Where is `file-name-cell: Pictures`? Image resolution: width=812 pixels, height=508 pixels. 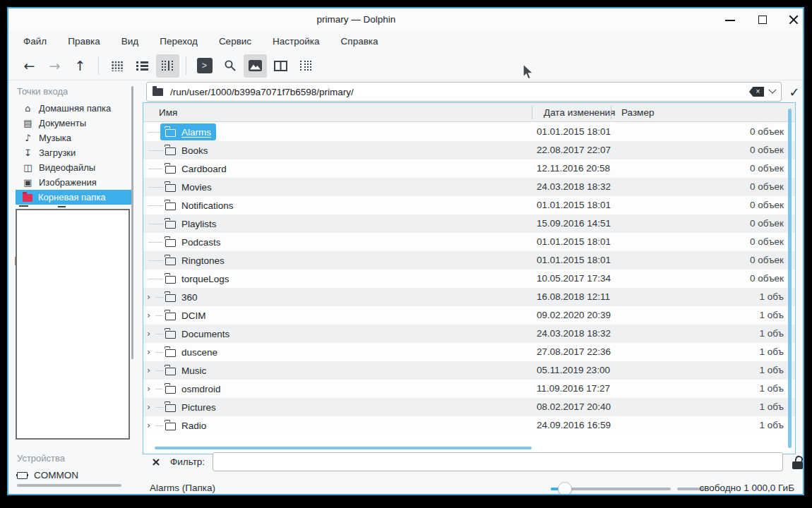
file-name-cell: Pictures is located at coordinates (191, 407).